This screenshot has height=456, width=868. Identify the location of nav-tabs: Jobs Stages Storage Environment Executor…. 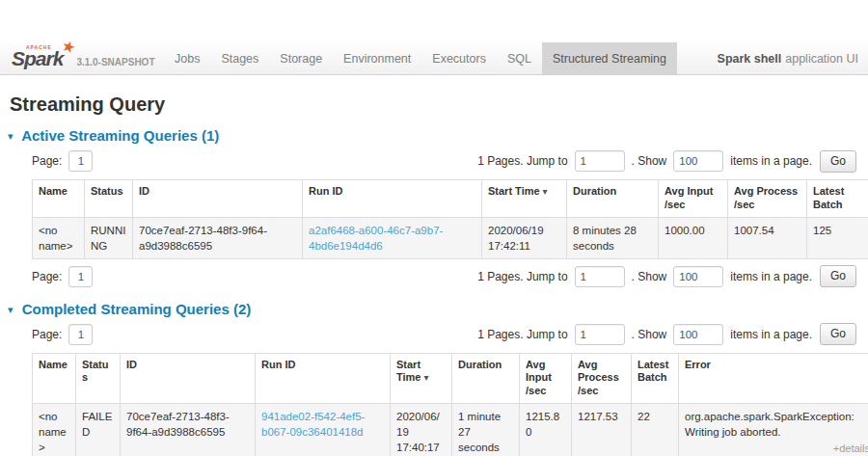
(420, 58).